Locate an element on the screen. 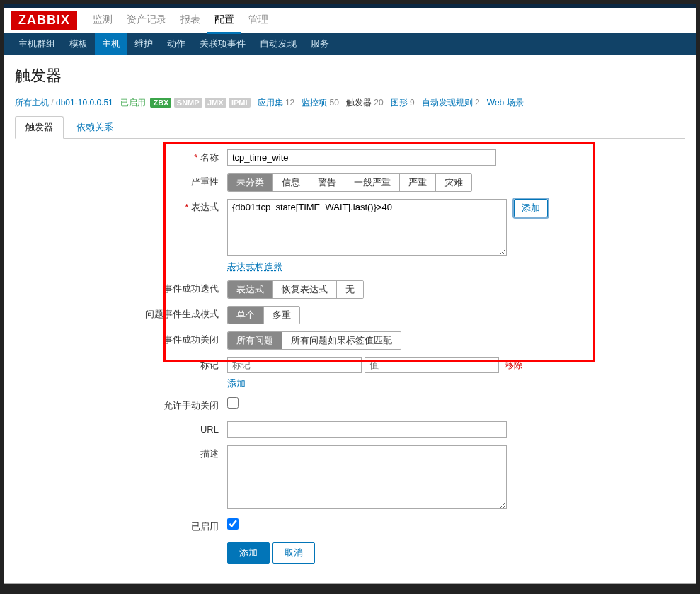 The height and width of the screenshot is (594, 700). label-tags: 标记 is located at coordinates (121, 365).